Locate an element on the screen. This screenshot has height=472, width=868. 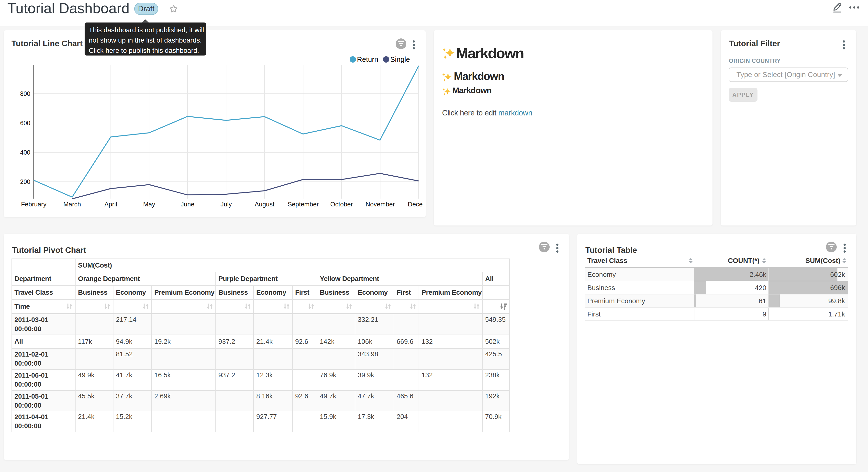
svg-text: Return is located at coordinates (368, 59).